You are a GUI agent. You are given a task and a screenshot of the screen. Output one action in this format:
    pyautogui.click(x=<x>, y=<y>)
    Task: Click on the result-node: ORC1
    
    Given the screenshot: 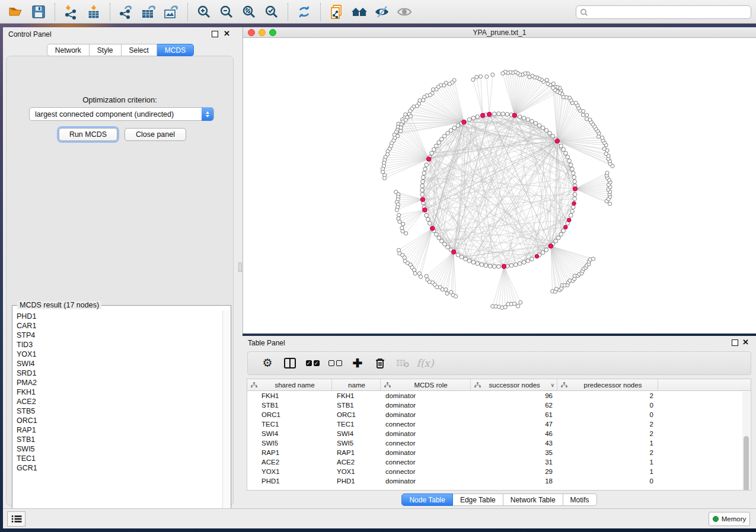 What is the action you would take?
    pyautogui.click(x=119, y=421)
    